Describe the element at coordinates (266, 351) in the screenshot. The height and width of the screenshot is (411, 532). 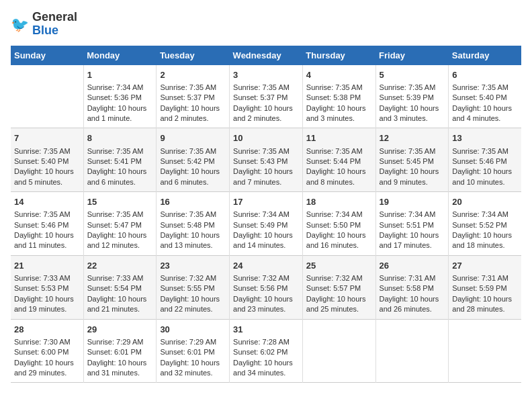
I see `calendar-week-5: 28Sunrise: 7:30 AMSunset: 6:00 PMDayligh…` at that location.